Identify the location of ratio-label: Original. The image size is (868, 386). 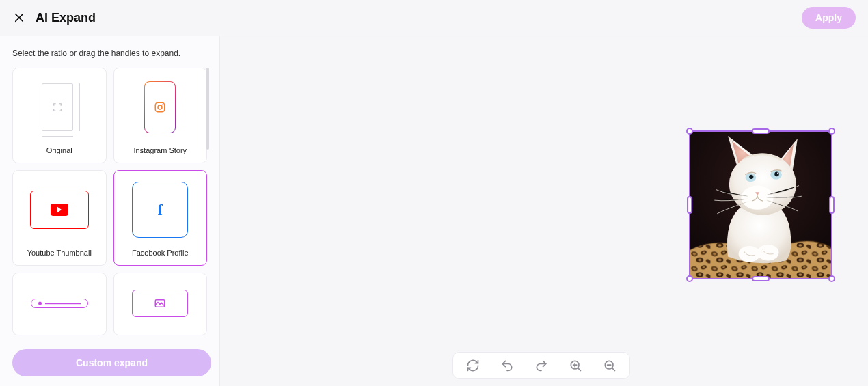
(59, 150).